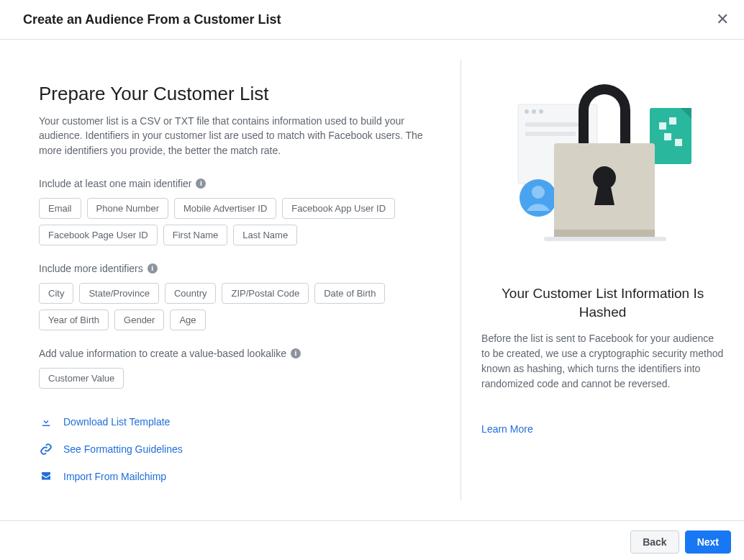 This screenshot has height=560, width=744. What do you see at coordinates (372, 20) in the screenshot?
I see `modal-header: Create an Audience From a Customer List …` at bounding box center [372, 20].